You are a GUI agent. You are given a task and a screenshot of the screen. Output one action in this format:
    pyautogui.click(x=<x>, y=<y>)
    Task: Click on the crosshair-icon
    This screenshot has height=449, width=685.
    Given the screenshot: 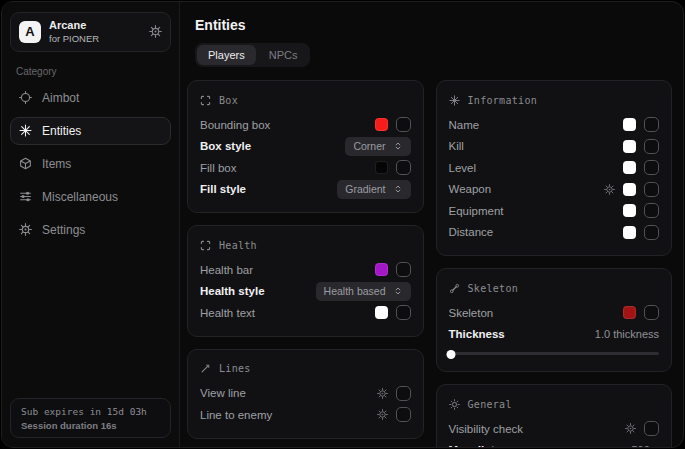 What is the action you would take?
    pyautogui.click(x=26, y=98)
    